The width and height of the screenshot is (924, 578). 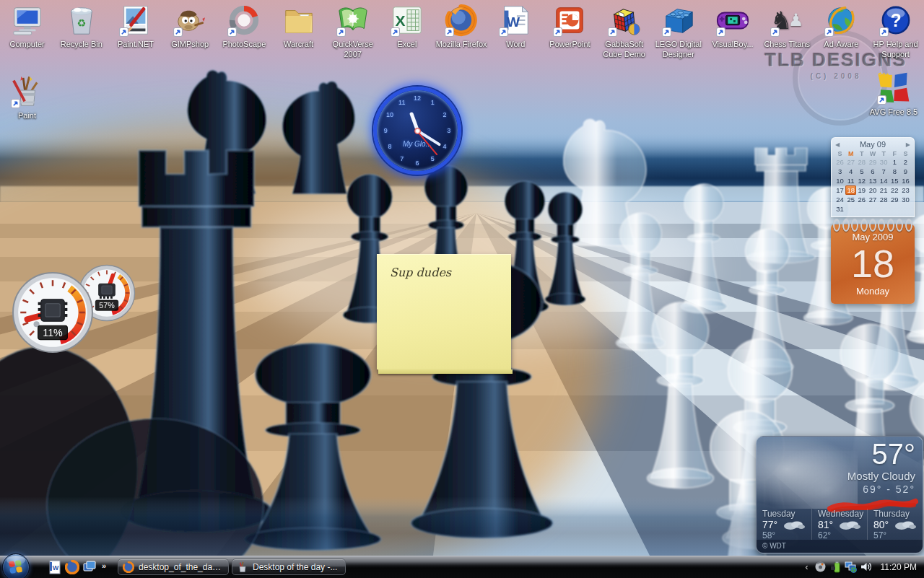 What do you see at coordinates (295, 567) in the screenshot?
I see `window-title: Desktop of the day -...` at bounding box center [295, 567].